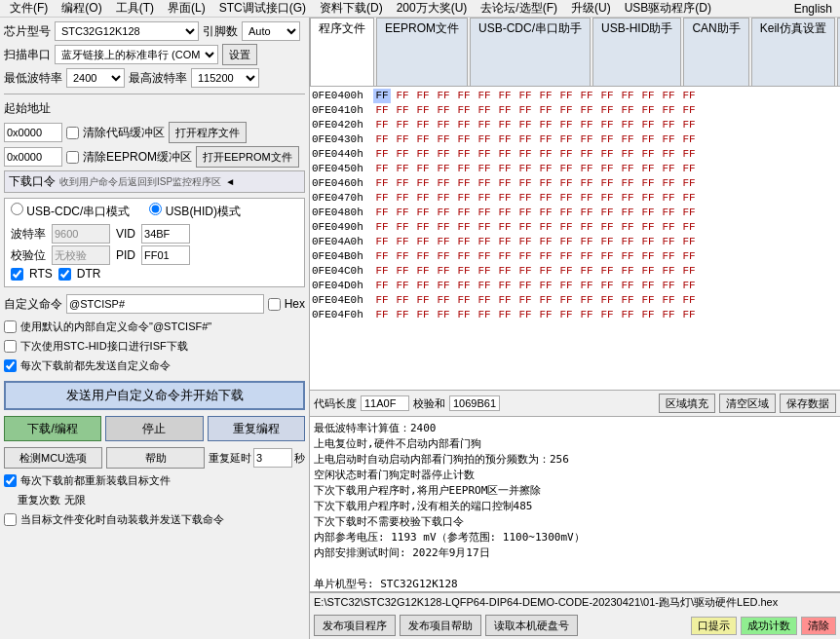  What do you see at coordinates (637, 52) in the screenshot?
I see `tab-usb-hid: USB-HID助手` at bounding box center [637, 52].